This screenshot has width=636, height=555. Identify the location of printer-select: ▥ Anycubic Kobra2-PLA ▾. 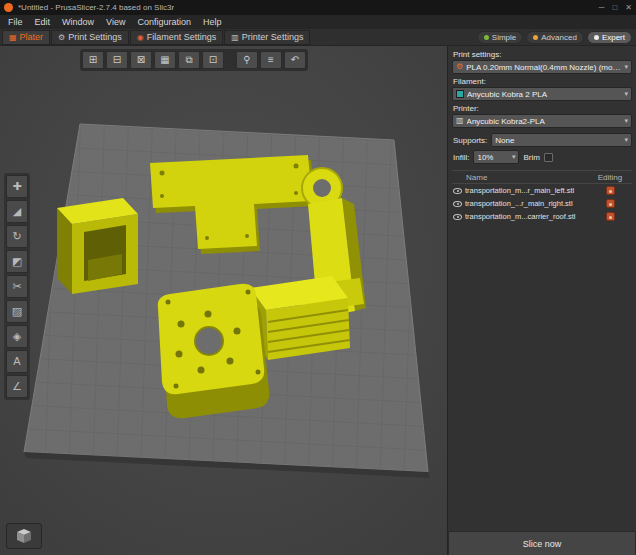
(542, 121).